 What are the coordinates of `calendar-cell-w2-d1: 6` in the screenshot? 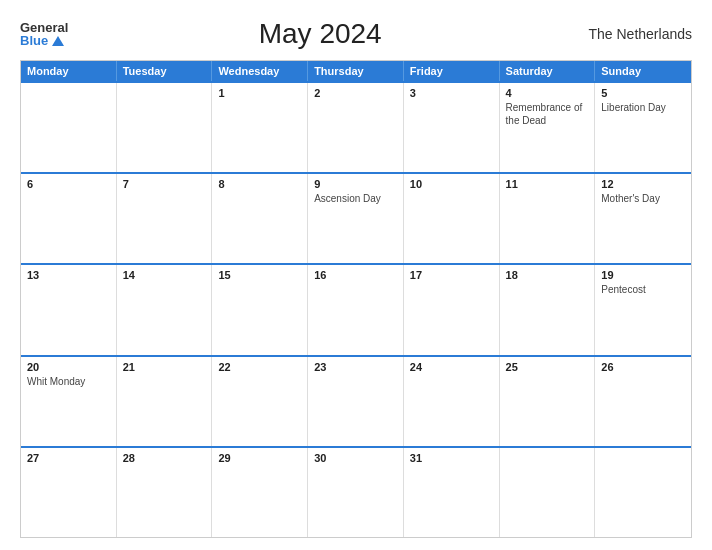 It's located at (69, 218).